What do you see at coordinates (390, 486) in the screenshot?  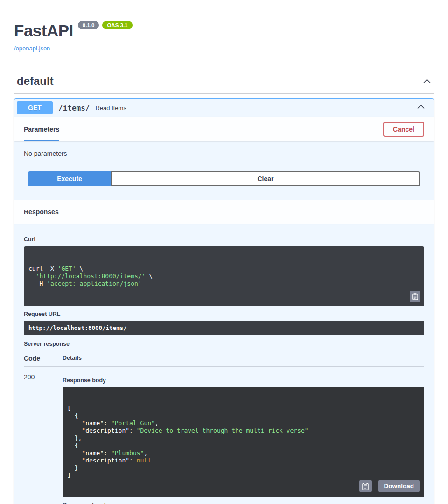 I see `response-body-actions: Download` at bounding box center [390, 486].